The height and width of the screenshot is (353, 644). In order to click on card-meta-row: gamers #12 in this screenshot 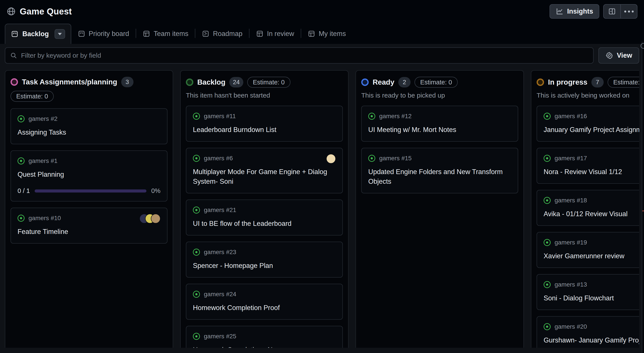, I will do `click(440, 116)`.